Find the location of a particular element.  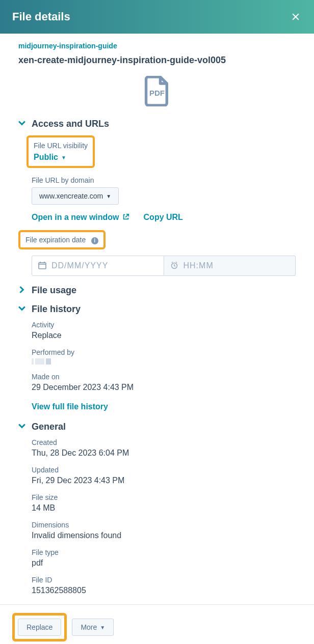

clock-icon is located at coordinates (174, 266).